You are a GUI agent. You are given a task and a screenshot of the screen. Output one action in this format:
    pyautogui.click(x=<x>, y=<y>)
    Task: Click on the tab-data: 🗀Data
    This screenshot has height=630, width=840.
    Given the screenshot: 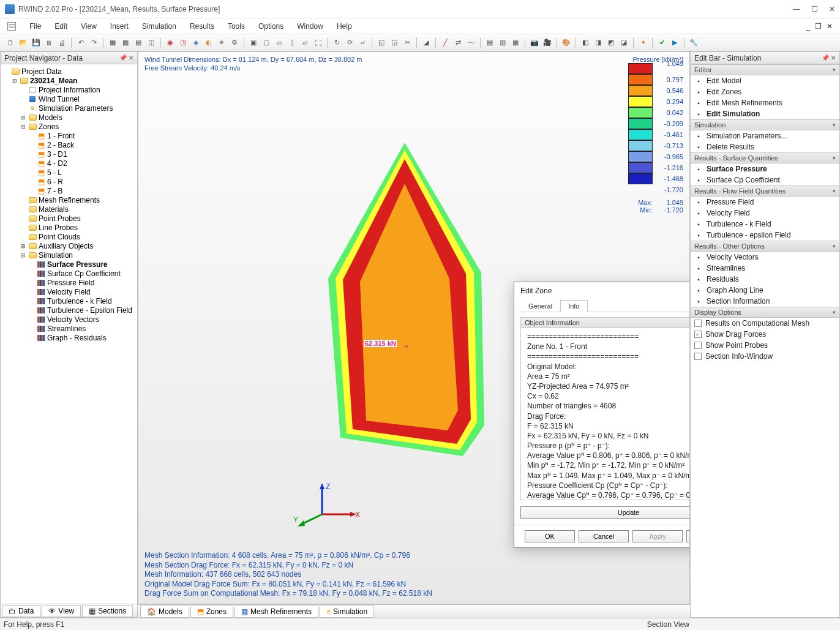 What is the action you would take?
    pyautogui.click(x=21, y=611)
    